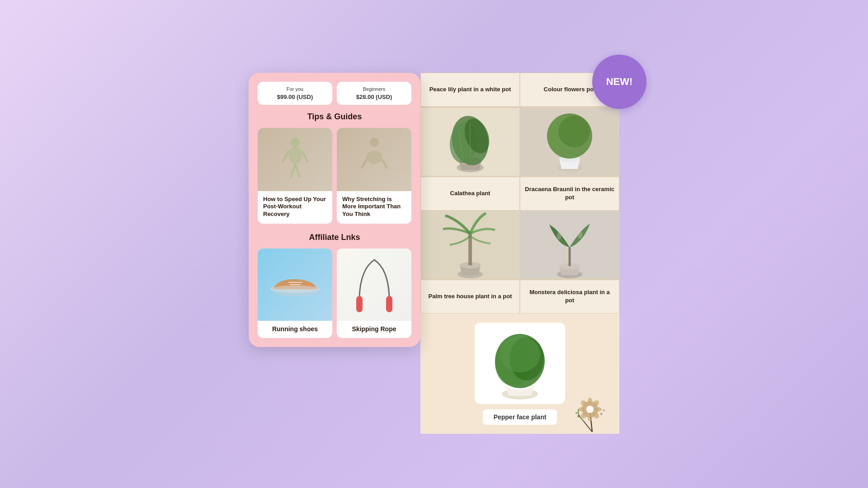  Describe the element at coordinates (374, 89) in the screenshot. I see `price-card-title: Beginners` at that location.